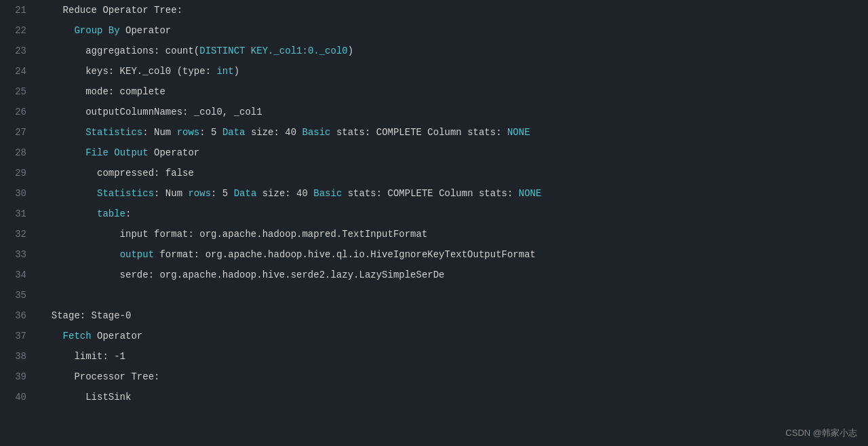 The height and width of the screenshot is (446, 868). I want to click on code-line: 33 output format: org.apache.hadoop.hive…, so click(434, 255).